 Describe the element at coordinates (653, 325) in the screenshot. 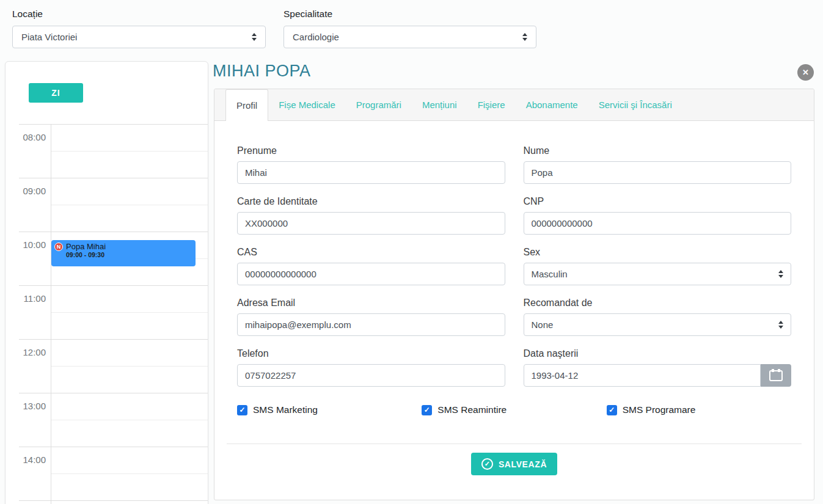

I see `recomandat-select-value: None` at that location.